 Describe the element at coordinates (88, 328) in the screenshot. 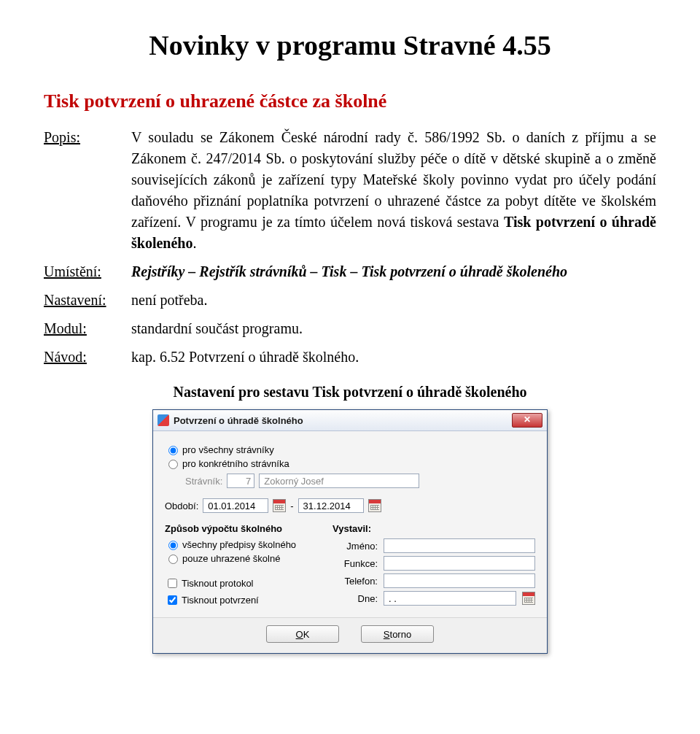

I see `label-modul: Modul:` at that location.